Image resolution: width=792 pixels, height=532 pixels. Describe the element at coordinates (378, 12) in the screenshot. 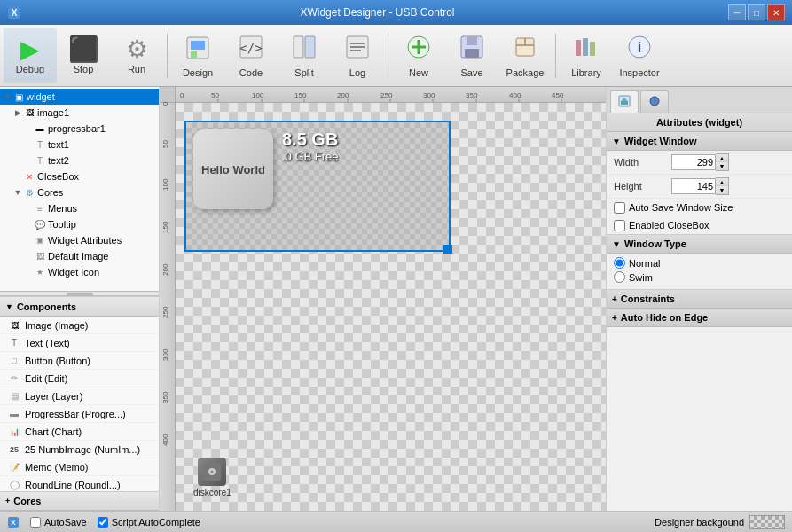

I see `window-title: XWidget Designer - USB Control` at that location.